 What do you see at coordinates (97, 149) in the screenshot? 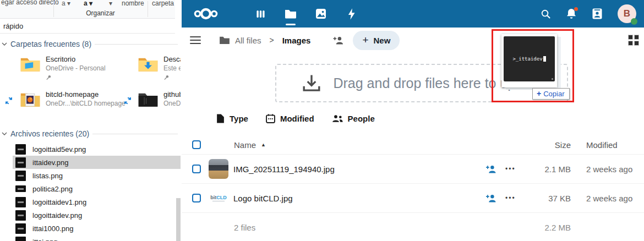
I see `list-item: logoittaid5ev.png` at bounding box center [97, 149].